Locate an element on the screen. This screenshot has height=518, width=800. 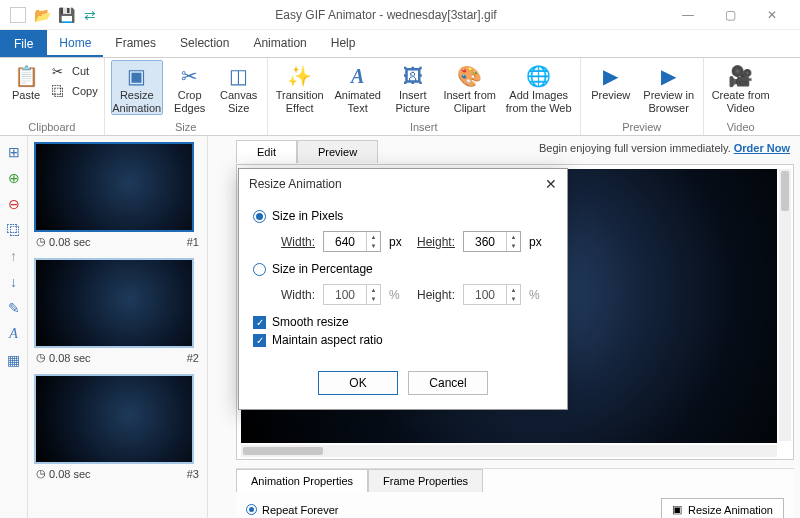
create-from-video-button: 🎥Create from Video is located at coordinates (741, 88).